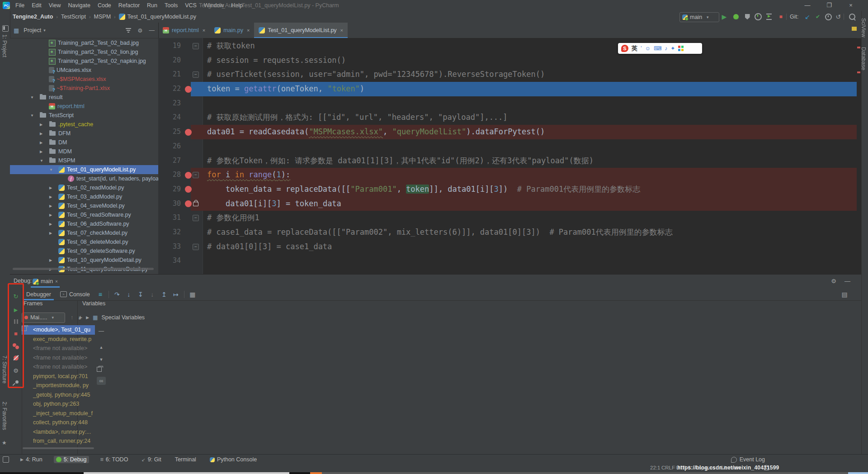  I want to click on tool-window-button-todo: ≡6: TODO, so click(114, 460).